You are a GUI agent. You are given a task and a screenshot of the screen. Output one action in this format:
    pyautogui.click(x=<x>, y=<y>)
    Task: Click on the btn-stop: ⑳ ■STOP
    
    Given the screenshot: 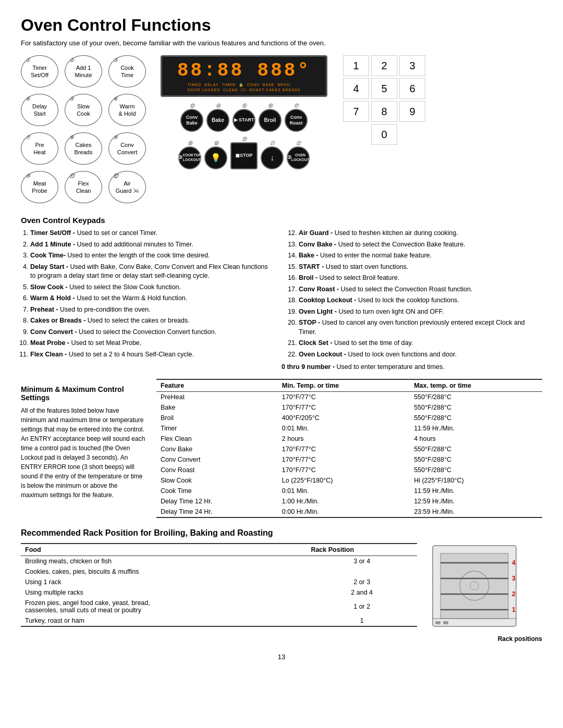 What is the action you would take?
    pyautogui.click(x=244, y=154)
    